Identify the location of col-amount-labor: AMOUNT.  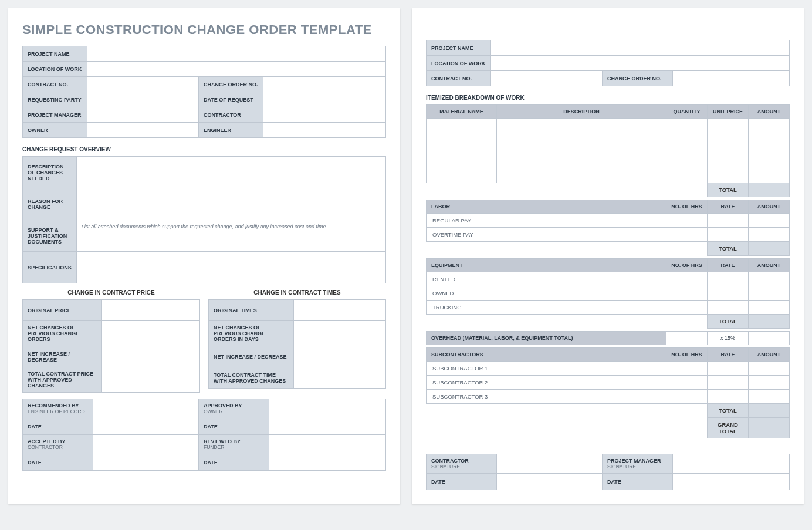
(769, 207).